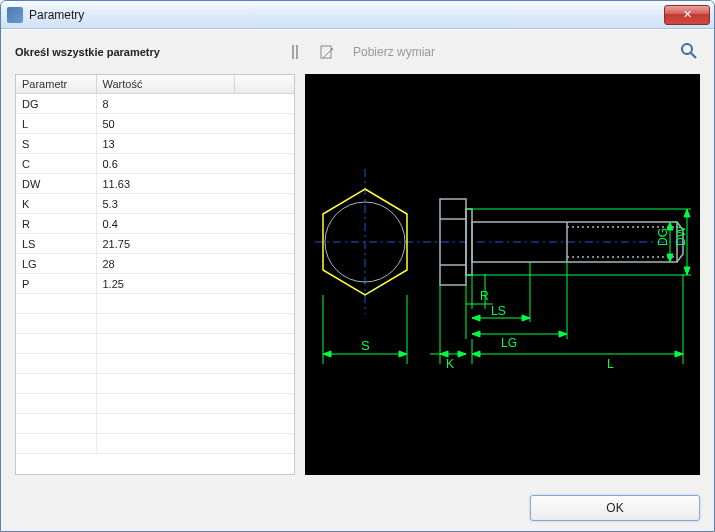  What do you see at coordinates (450, 364) in the screenshot?
I see `dim-label-k: K` at bounding box center [450, 364].